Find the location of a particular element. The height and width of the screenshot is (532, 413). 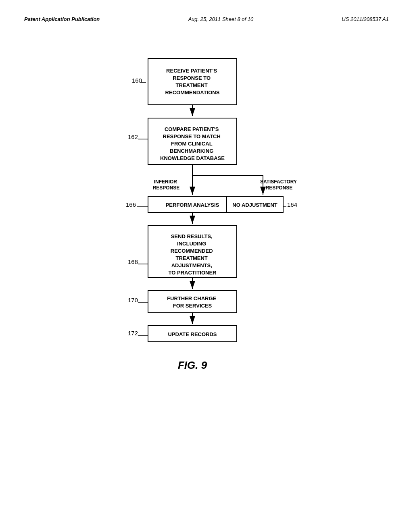

label-168: 168 is located at coordinates (133, 262).